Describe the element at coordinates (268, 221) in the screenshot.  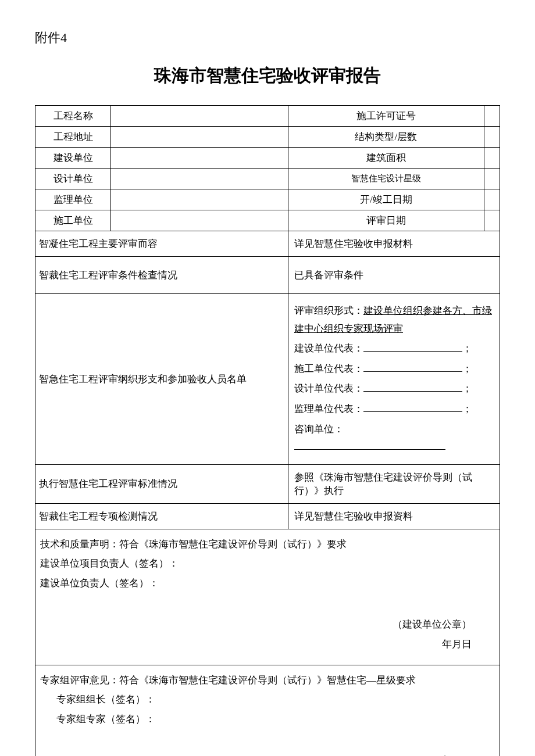
I see `header-row: 施工单位评审日期` at that location.